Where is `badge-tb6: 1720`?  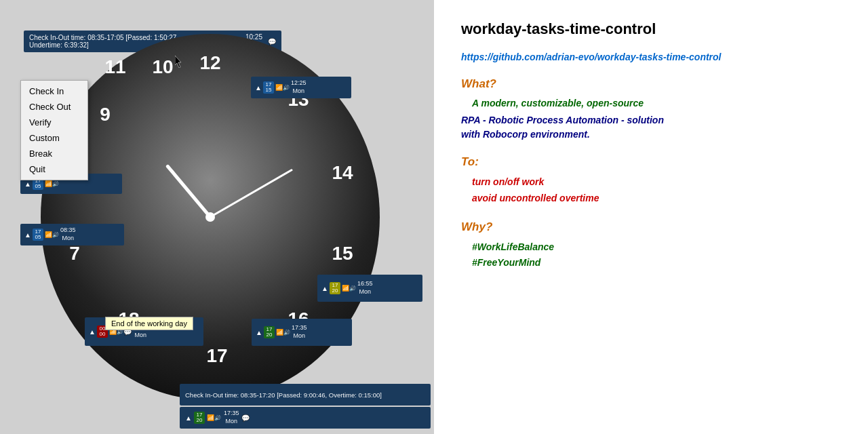
badge-tb6: 1720 is located at coordinates (269, 332).